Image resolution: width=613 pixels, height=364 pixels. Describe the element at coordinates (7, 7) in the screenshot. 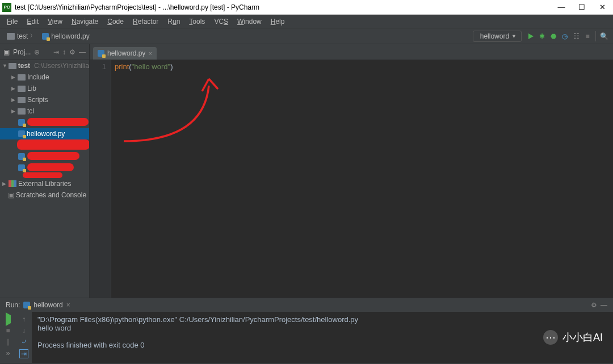

I see `pycharm-icon: PC` at that location.